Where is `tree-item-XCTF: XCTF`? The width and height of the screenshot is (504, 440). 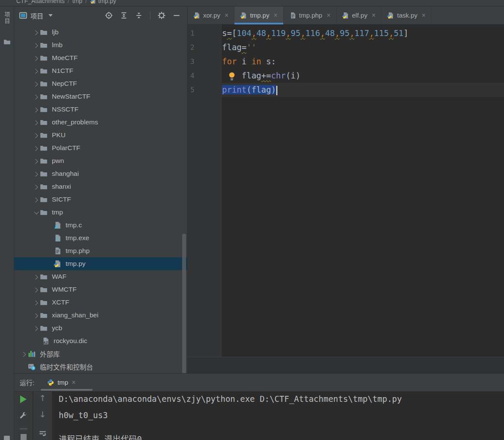 tree-item-XCTF: XCTF is located at coordinates (101, 302).